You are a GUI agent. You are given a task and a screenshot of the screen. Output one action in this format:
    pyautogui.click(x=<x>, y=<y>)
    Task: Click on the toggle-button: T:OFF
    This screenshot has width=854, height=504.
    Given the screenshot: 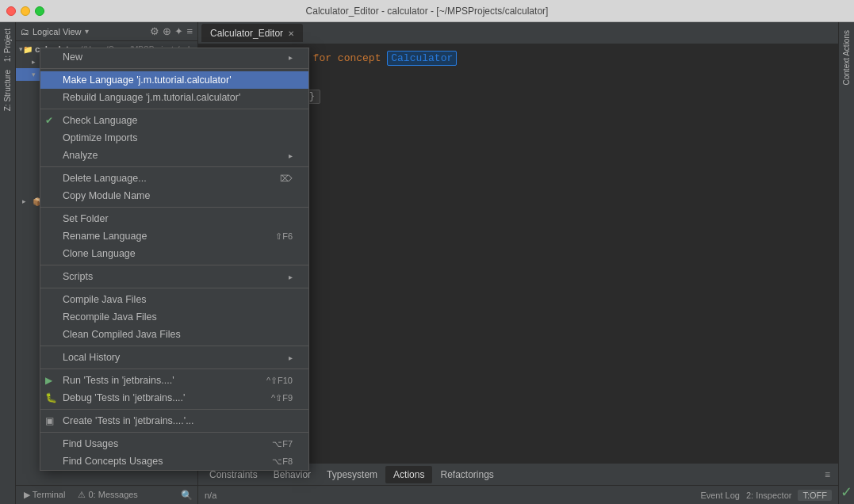 What is the action you would take?
    pyautogui.click(x=815, y=495)
    